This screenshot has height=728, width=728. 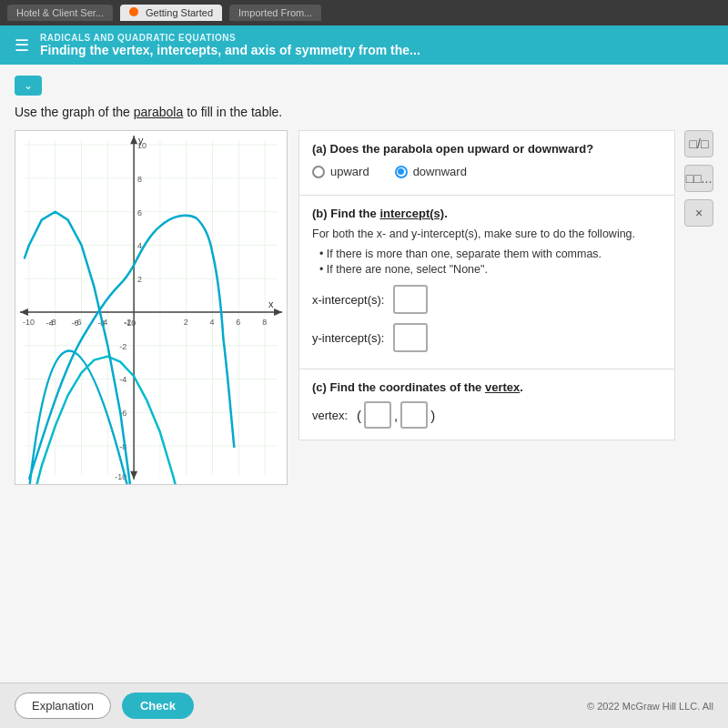 What do you see at coordinates (487, 262) in the screenshot?
I see `bullet-list: If there is more than one, separate them…` at bounding box center [487, 262].